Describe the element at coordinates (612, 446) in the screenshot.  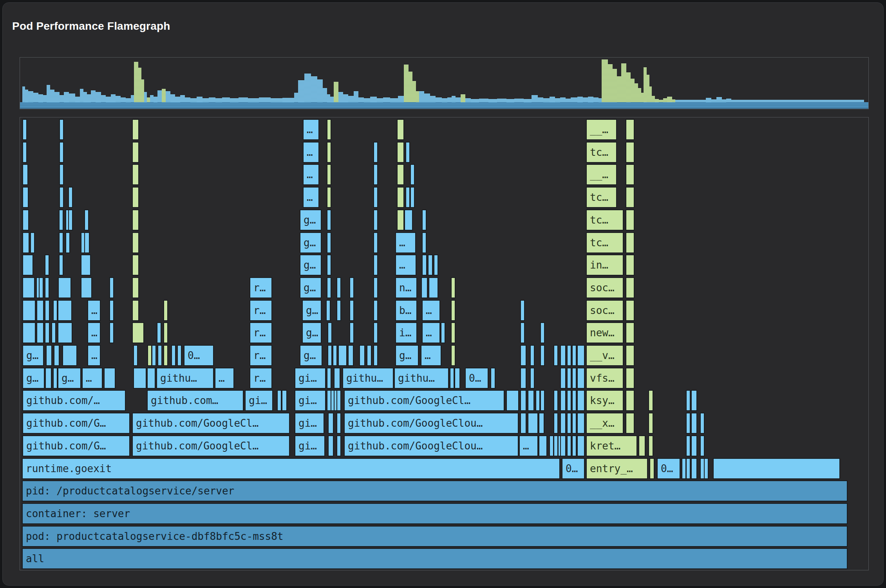
I see `flame-frame-kret: kret…` at that location.